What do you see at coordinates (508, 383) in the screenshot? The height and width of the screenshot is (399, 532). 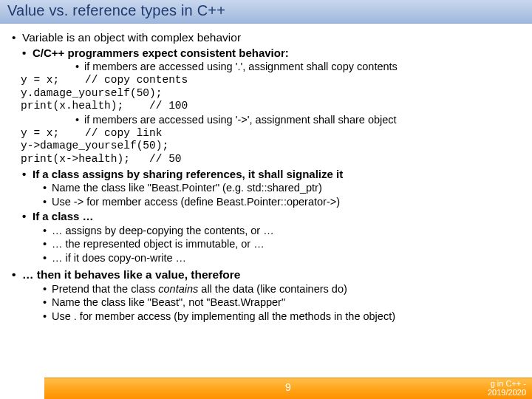 I see `footer-line1: g in C++ -` at bounding box center [508, 383].